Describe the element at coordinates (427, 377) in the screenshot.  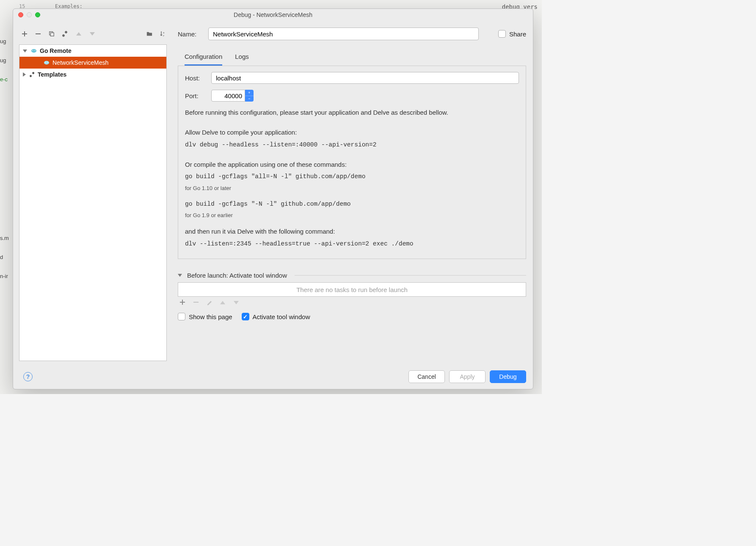
I see `cancel-button: Cancel` at that location.